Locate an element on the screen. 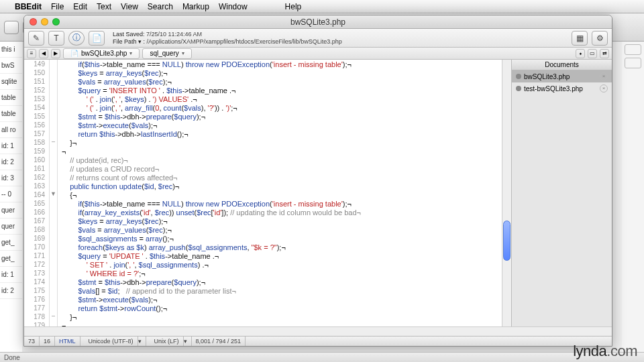  counterpart-icon: ⇄ is located at coordinates (604, 54).